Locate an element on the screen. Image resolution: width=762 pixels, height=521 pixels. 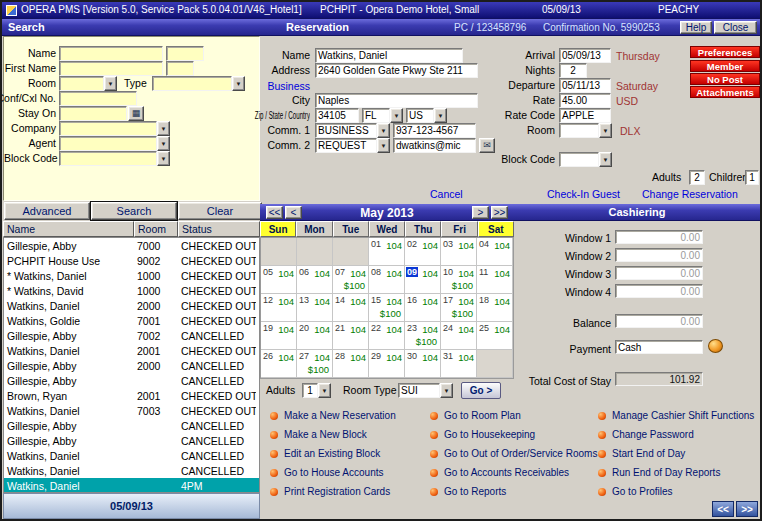
quick-link: Print Registration Cards is located at coordinates (330, 492).